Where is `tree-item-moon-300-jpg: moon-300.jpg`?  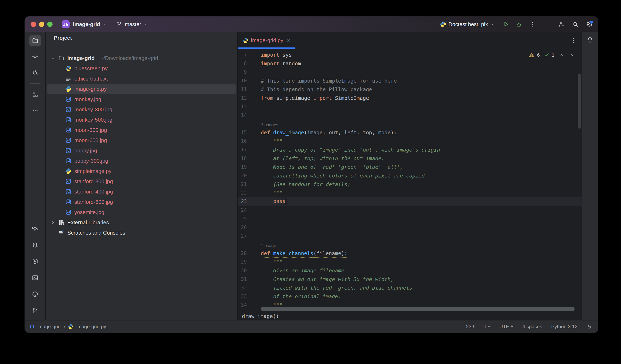 tree-item-moon-300-jpg: moon-300.jpg is located at coordinates (141, 130).